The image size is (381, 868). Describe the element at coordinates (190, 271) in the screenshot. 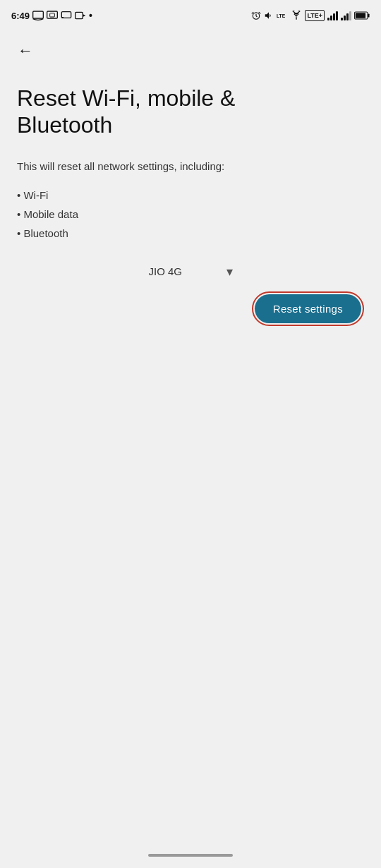

I see `network-select: JIO 4G Other network` at that location.